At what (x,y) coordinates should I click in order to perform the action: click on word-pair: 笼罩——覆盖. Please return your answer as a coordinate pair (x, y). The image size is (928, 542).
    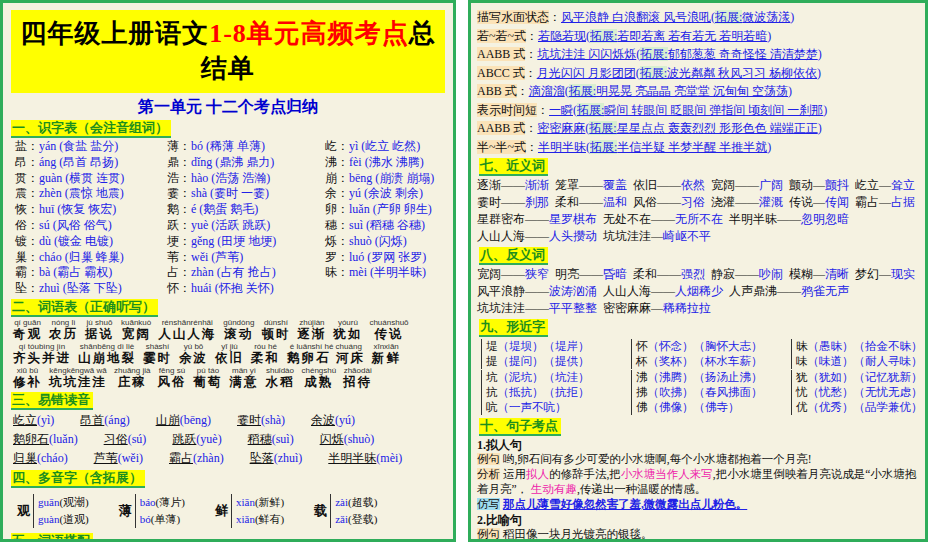
    Looking at the image, I should click on (591, 185).